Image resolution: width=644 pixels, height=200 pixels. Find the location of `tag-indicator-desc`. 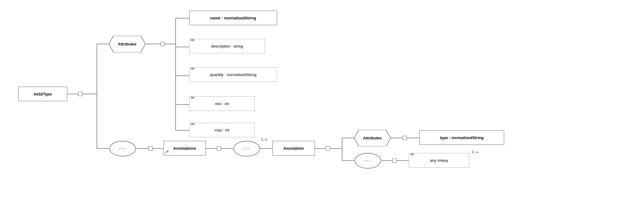

tag-indicator-desc is located at coordinates (193, 40).